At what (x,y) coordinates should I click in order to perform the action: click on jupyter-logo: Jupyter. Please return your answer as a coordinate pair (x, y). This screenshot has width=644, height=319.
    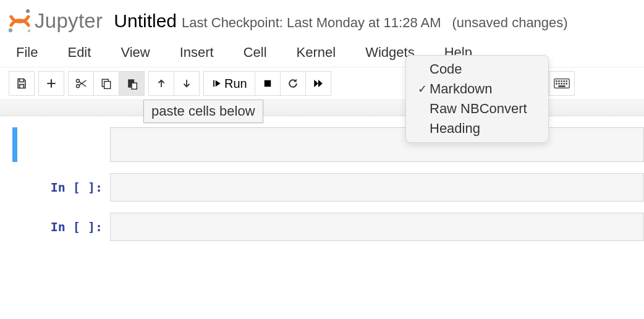
    Looking at the image, I should click on (54, 21).